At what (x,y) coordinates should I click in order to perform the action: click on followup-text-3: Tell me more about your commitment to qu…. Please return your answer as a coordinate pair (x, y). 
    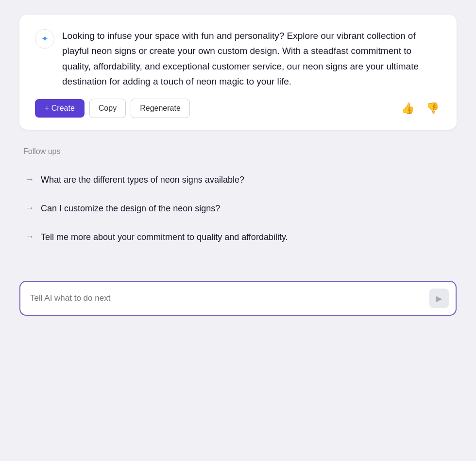
    Looking at the image, I should click on (164, 237).